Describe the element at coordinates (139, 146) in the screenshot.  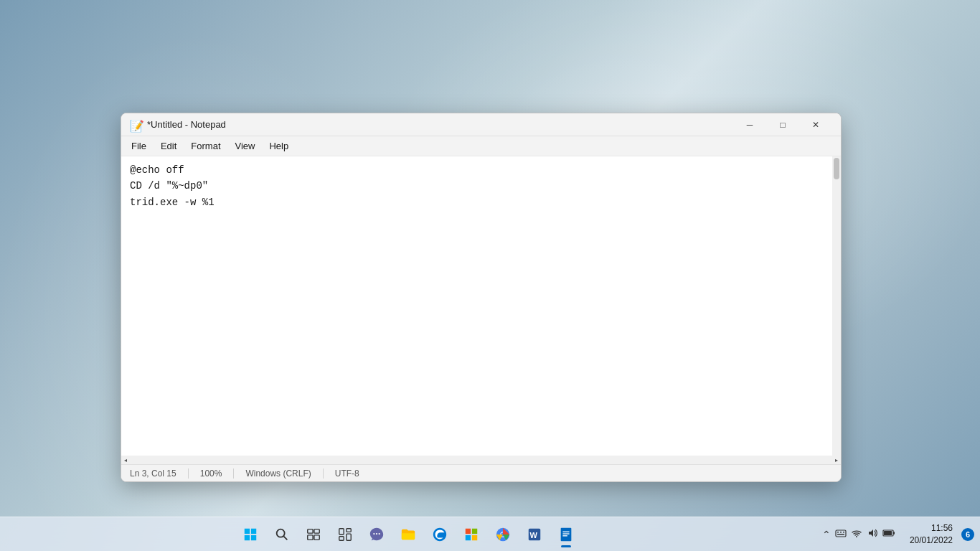
I see `menu-file: File` at that location.